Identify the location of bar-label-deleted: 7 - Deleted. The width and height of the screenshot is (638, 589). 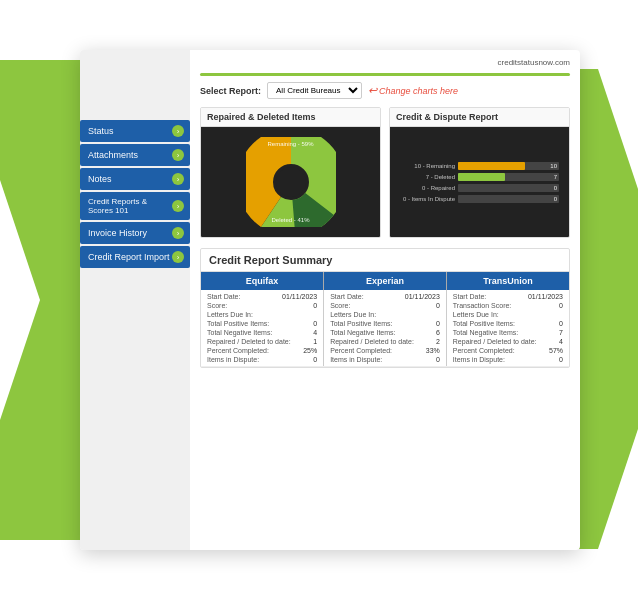
(428, 177).